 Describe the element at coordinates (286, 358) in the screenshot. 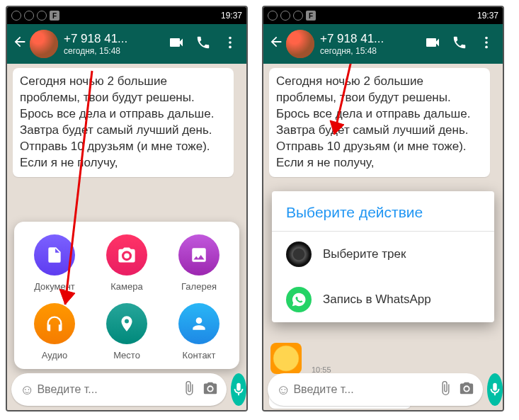

I see `sticker-message` at that location.